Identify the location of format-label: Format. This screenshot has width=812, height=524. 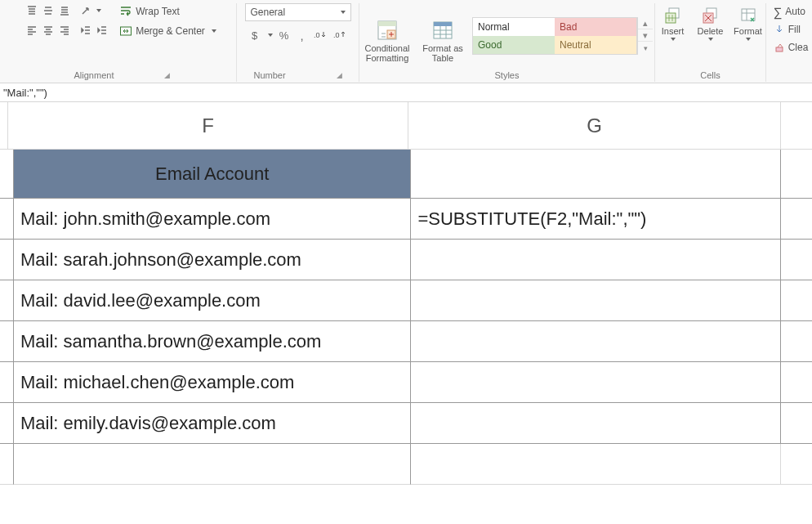
(748, 31).